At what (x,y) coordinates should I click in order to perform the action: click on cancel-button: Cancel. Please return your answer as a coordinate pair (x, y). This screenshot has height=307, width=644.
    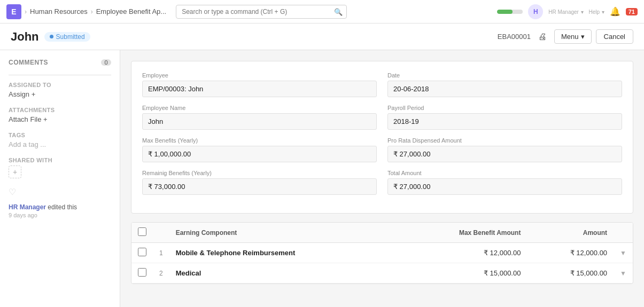
    Looking at the image, I should click on (615, 36).